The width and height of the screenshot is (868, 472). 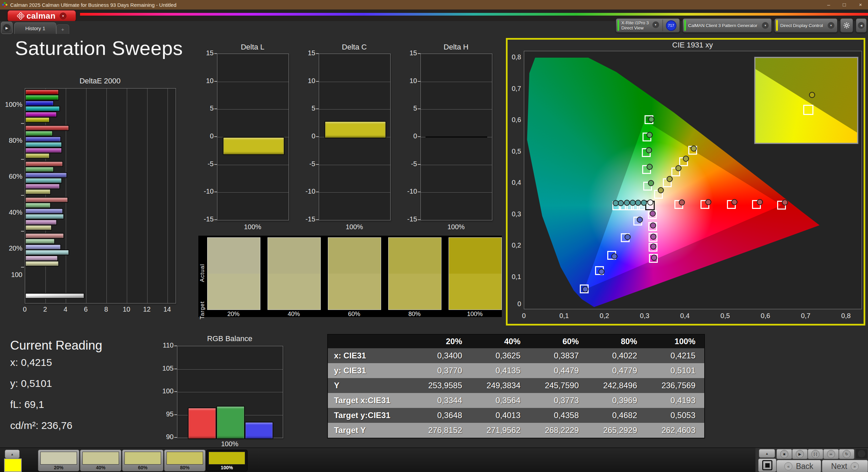 I want to click on delta-h-title: Delta H, so click(x=456, y=47).